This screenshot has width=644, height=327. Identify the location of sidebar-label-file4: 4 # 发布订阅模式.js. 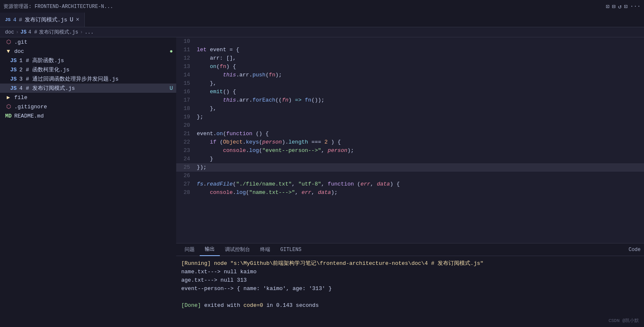
(93, 88).